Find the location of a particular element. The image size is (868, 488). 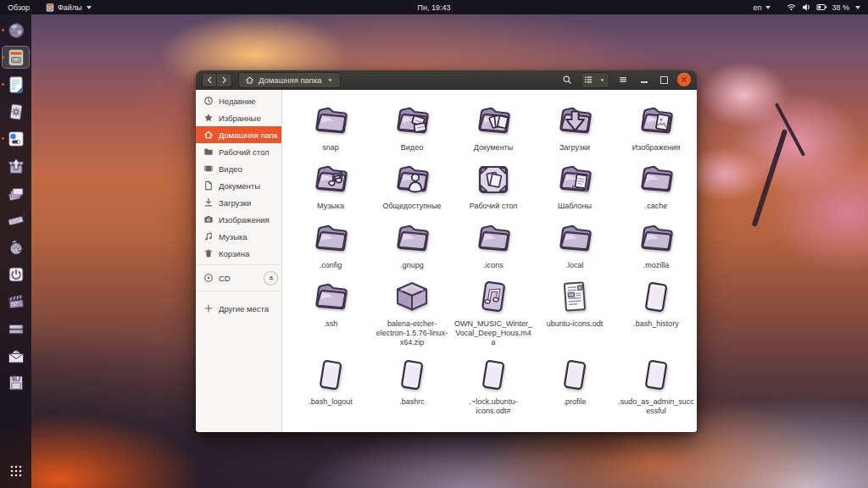

file-item: .gnupg is located at coordinates (412, 244).